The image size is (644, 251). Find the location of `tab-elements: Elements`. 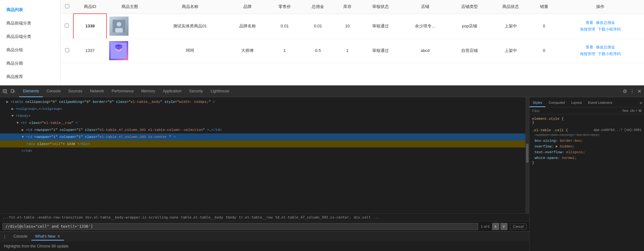

tab-elements: Elements is located at coordinates (31, 91).